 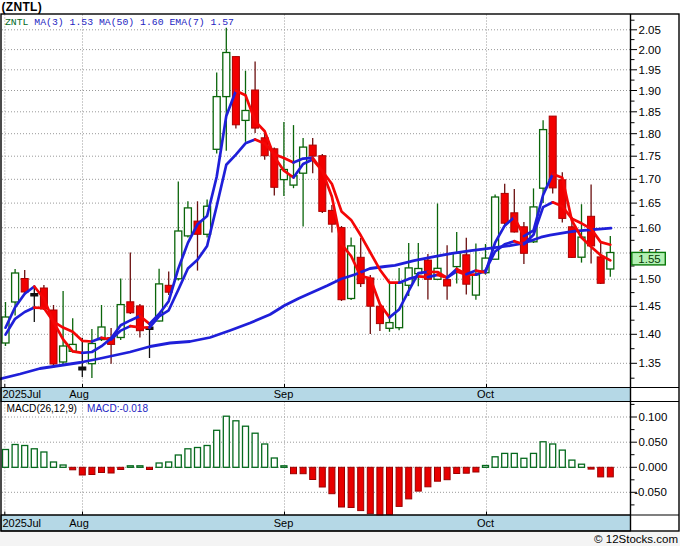 I want to click on svg-text: 1.35, so click(x=650, y=363).